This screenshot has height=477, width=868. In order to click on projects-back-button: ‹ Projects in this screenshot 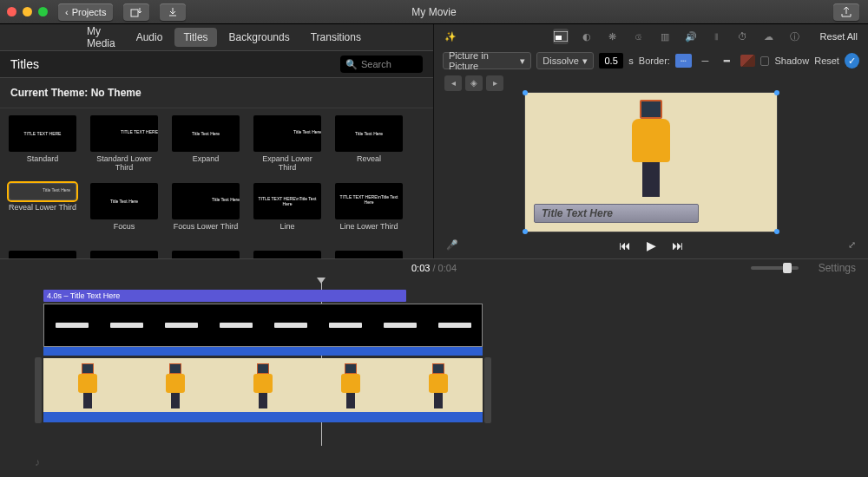, I will do `click(85, 12)`.